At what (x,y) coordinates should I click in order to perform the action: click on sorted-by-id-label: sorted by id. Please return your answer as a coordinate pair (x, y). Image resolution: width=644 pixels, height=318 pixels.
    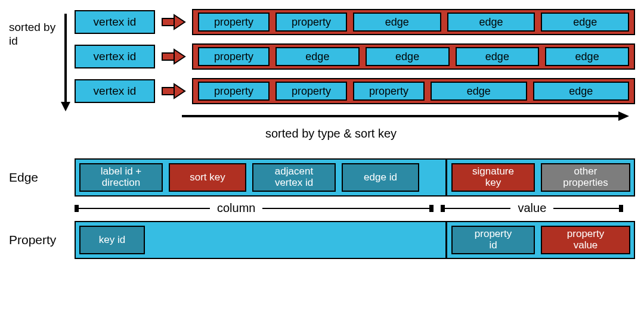
    Looking at the image, I should click on (33, 35).